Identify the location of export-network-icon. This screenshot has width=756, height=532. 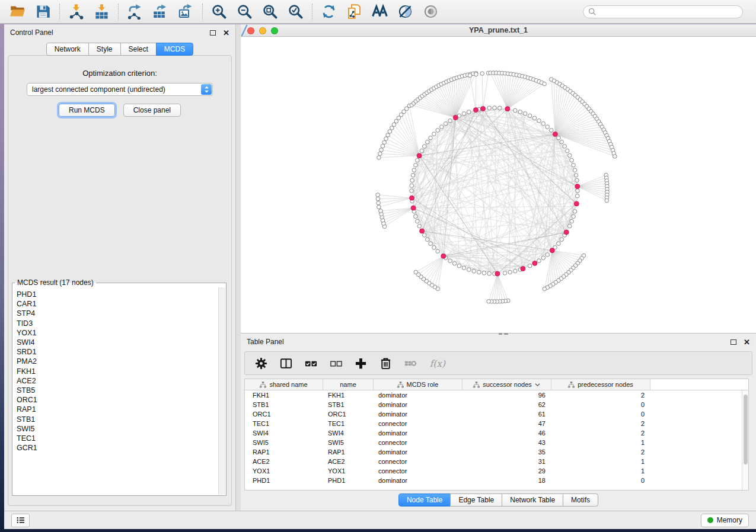
(135, 12).